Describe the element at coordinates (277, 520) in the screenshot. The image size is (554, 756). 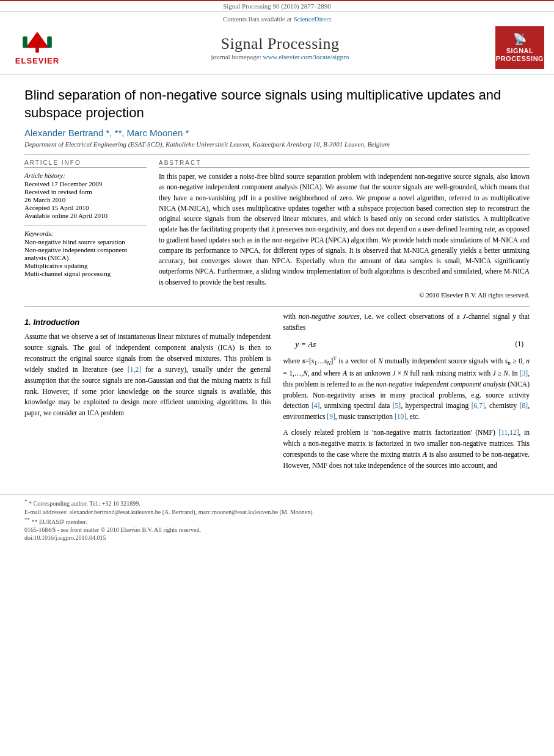
I see `footer: * * Corresponding author. Tel.: +32 16 3…` at that location.